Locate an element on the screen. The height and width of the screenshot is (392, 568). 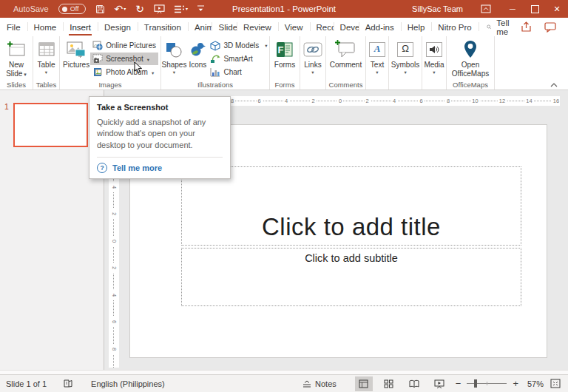
tell-me-more-label: Tell me more is located at coordinates (138, 168).